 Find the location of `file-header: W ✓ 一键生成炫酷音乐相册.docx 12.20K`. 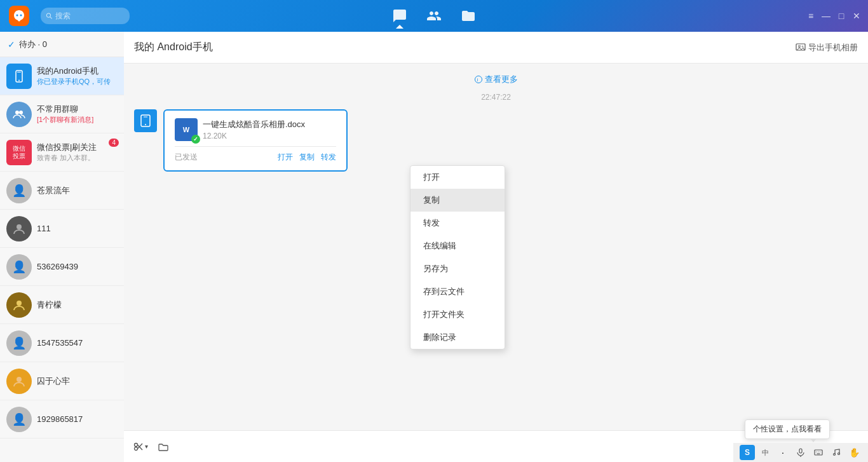

file-header: W ✓ 一键生成炫酷音乐相册.docx 12.20K is located at coordinates (255, 130).